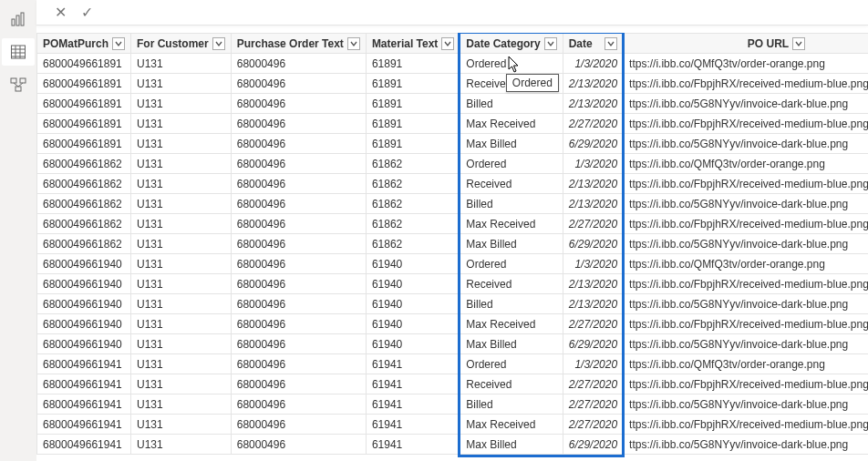  Describe the element at coordinates (18, 52) in the screenshot. I see `data-view-button` at that location.